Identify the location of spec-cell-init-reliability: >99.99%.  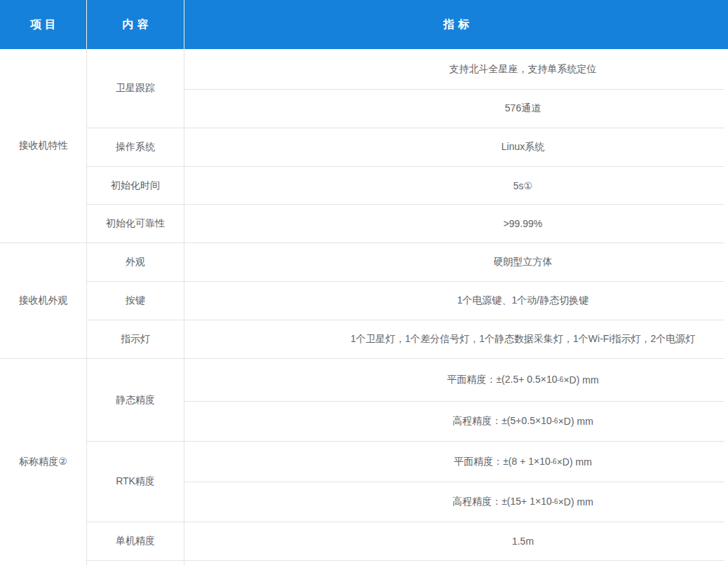
(454, 224).